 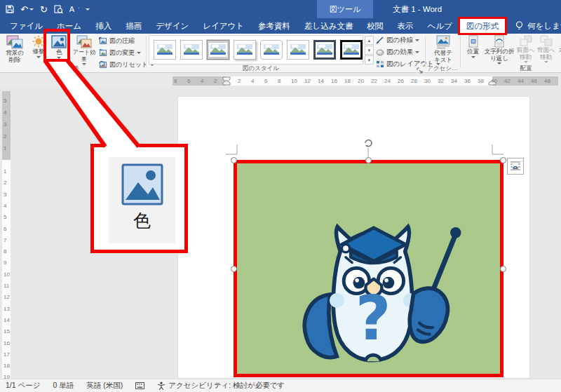 What do you see at coordinates (398, 41) in the screenshot?
I see `picture-border-button: 図の枠線` at bounding box center [398, 41].